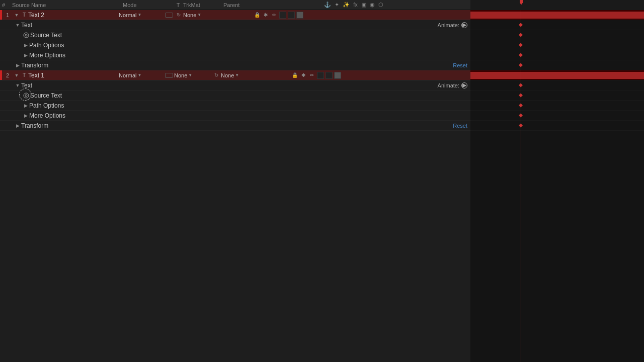 The width and height of the screenshot is (644, 362). Describe the element at coordinates (235, 65) in the screenshot. I see `transform-row-1: ▶ Transform Reset` at that location.